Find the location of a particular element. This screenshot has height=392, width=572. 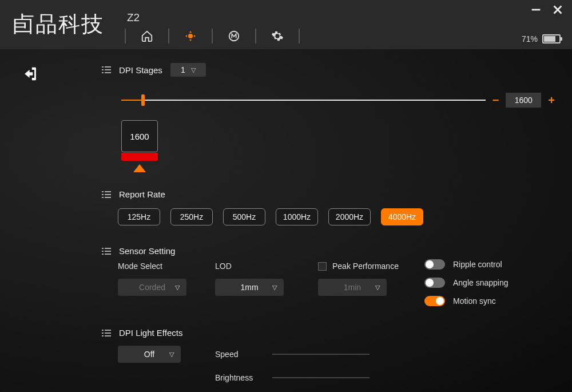

dpi-slider is located at coordinates (303, 100).